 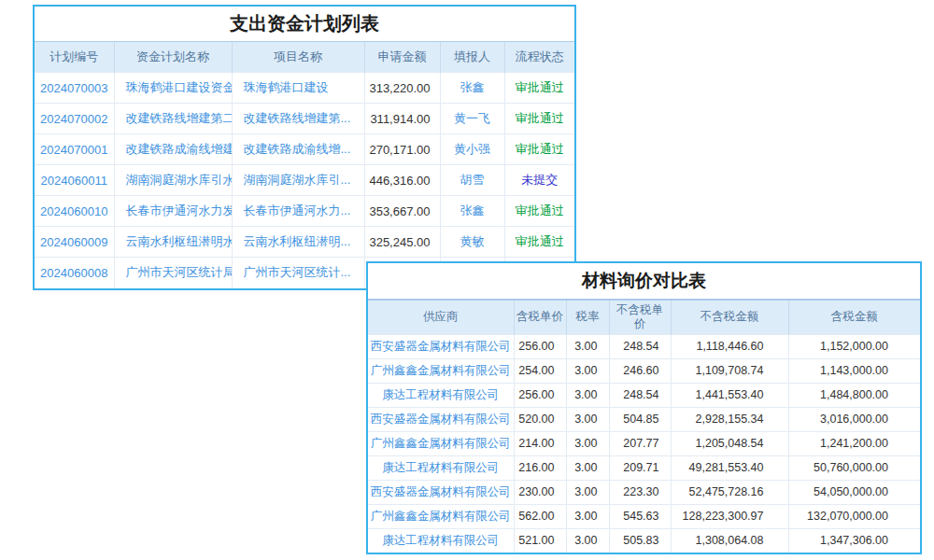 What do you see at coordinates (75, 119) in the screenshot?
I see `plan-id-link: 2024070002` at bounding box center [75, 119].